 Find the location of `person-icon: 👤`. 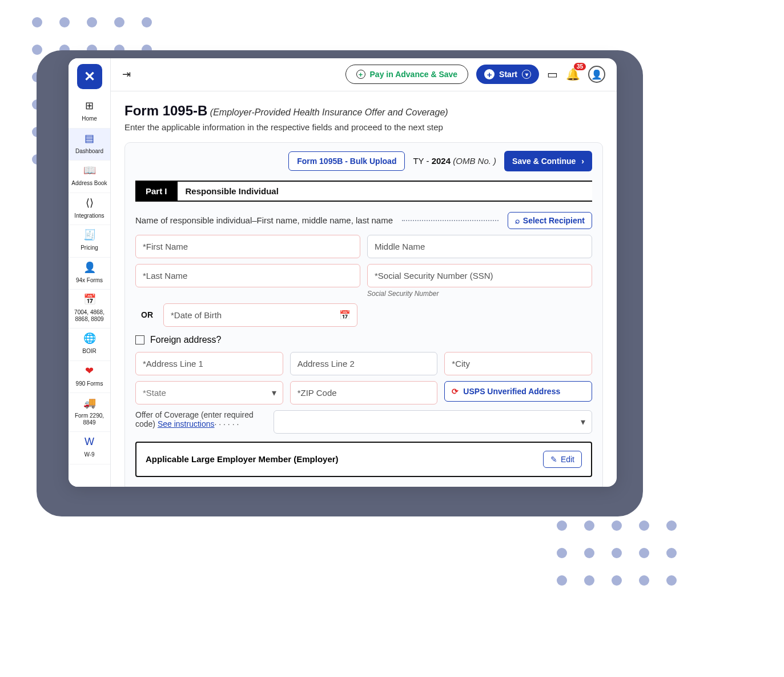

person-icon: 👤 is located at coordinates (89, 269).